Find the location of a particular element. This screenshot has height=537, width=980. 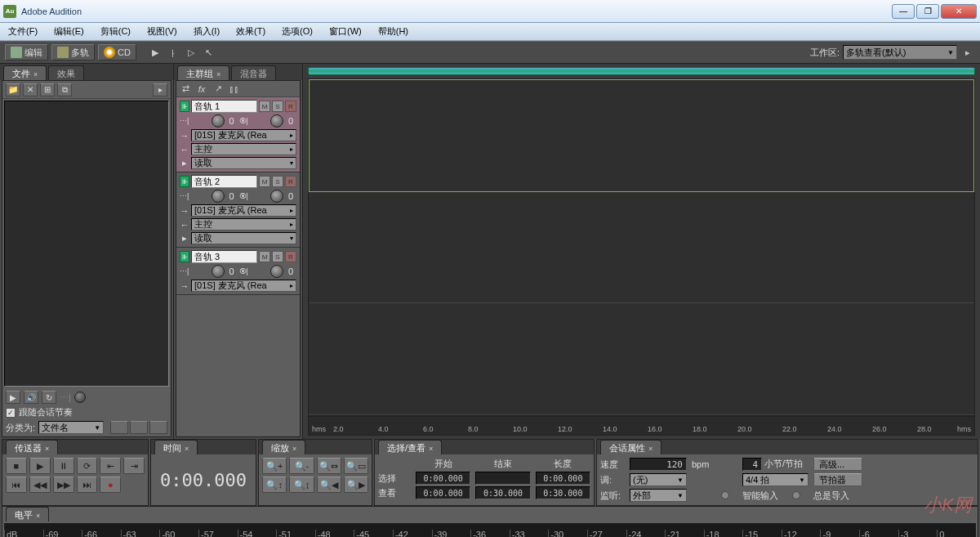

fx-icon: fx is located at coordinates (202, 89).